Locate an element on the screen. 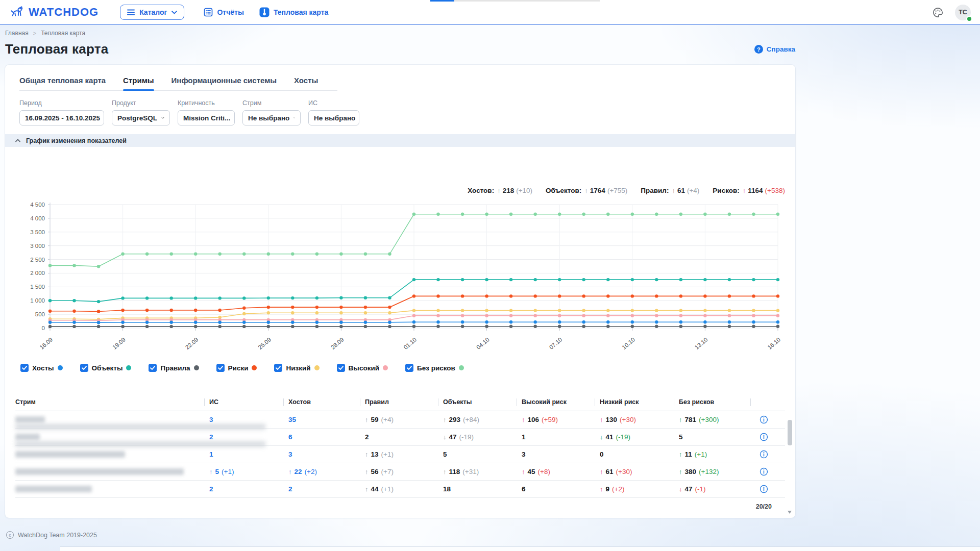  cell-value: 47 is located at coordinates (453, 437).